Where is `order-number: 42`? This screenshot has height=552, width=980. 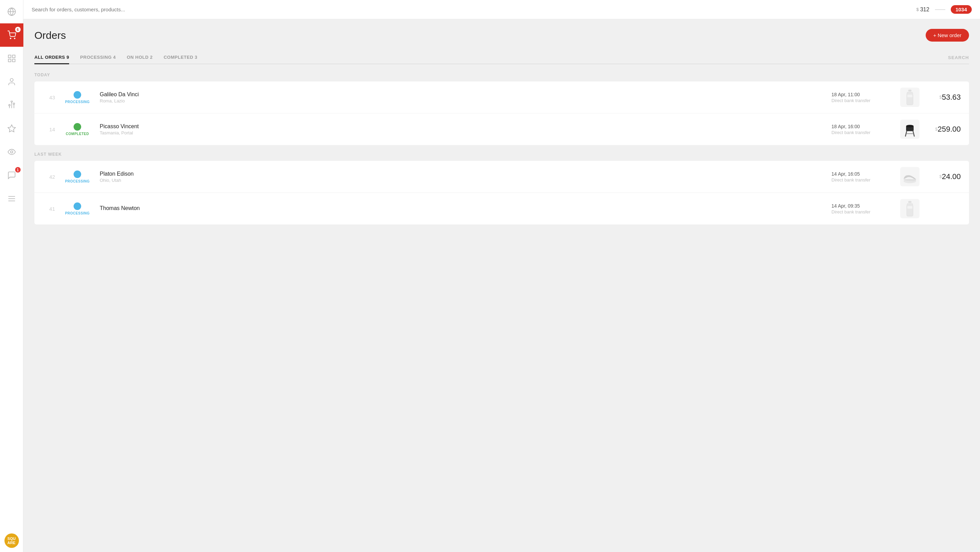
order-number: 42 is located at coordinates (49, 177).